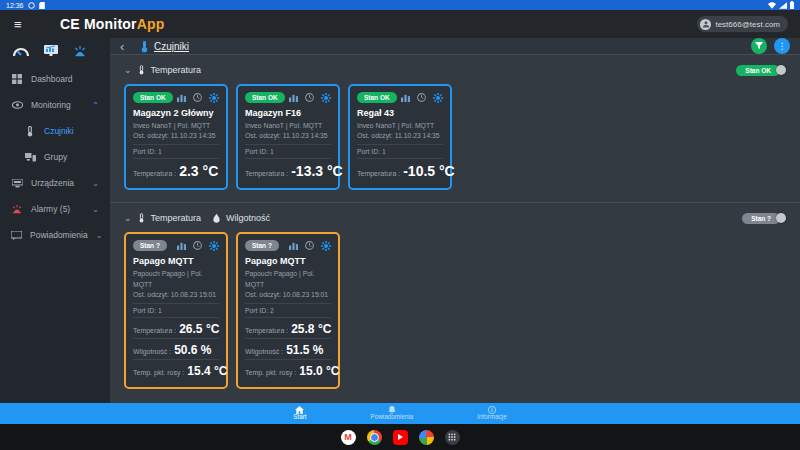 The height and width of the screenshot is (450, 800). I want to click on reading-value: 51.5 %, so click(304, 350).